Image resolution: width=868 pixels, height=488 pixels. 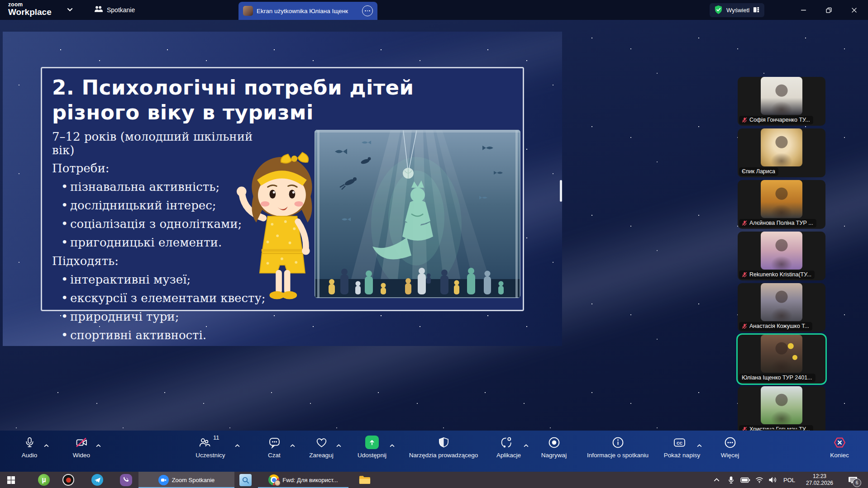 What do you see at coordinates (554, 447) in the screenshot?
I see `record-button: Nagrywaj` at bounding box center [554, 447].